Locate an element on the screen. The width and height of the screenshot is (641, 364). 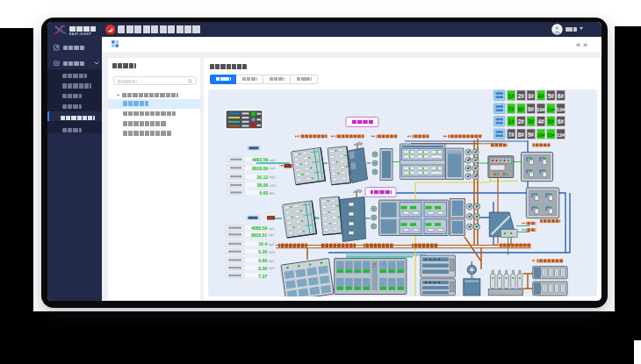
svg-text: 8916.51 is located at coordinates (259, 234).